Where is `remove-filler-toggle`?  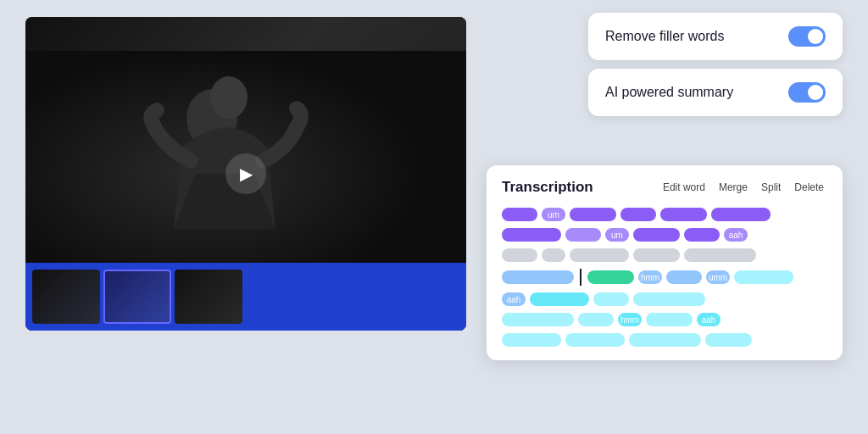
remove-filler-toggle is located at coordinates (807, 36).